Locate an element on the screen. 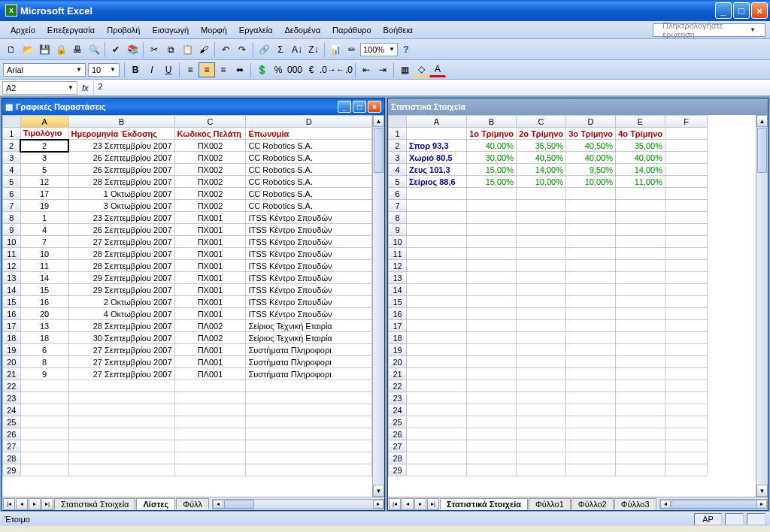 This screenshot has width=770, height=532. row-header: 21 is located at coordinates (398, 374).